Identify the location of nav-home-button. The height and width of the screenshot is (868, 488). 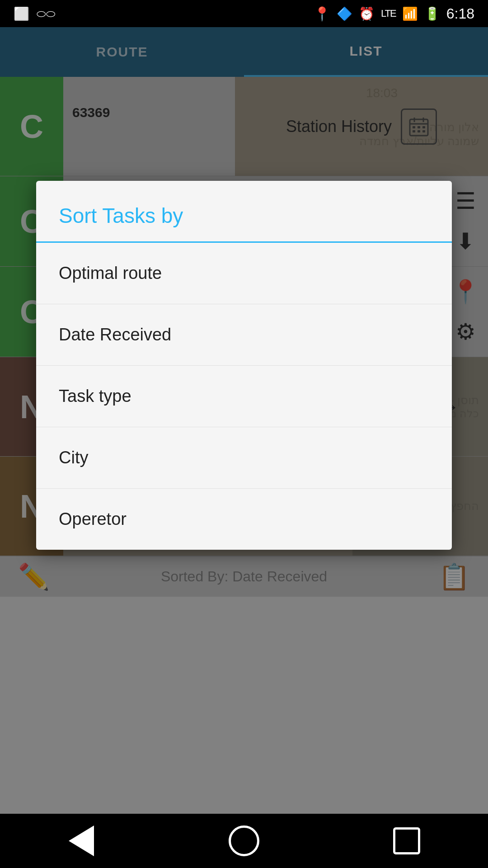
(244, 841).